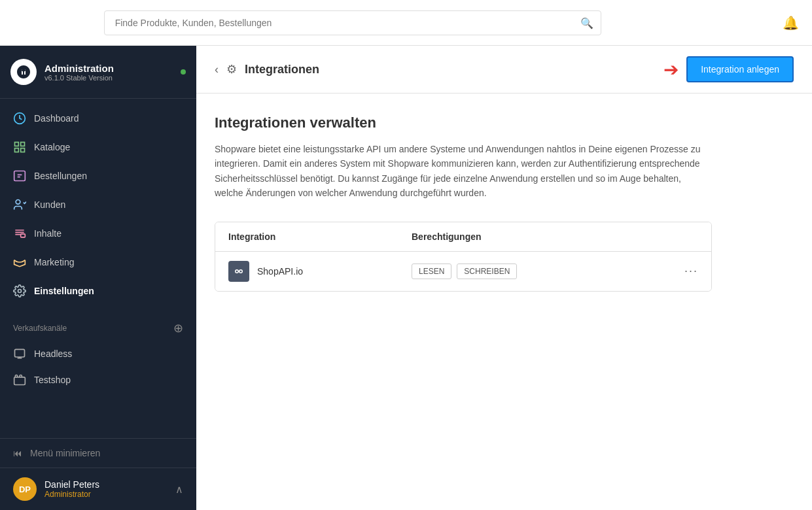 The height and width of the screenshot is (510, 812). I want to click on inhalte-icon, so click(20, 233).